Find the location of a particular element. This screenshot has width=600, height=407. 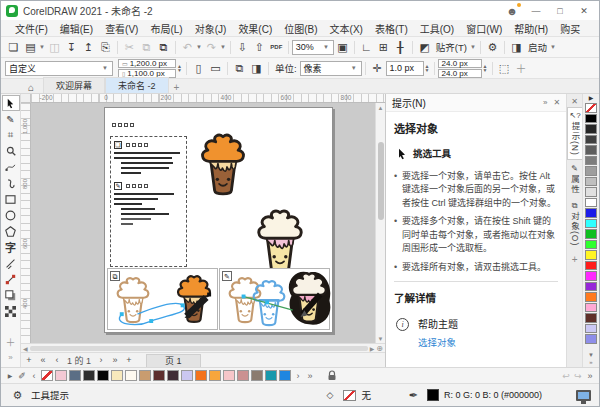

status-gear-icon: ⚙ is located at coordinates (18, 396).